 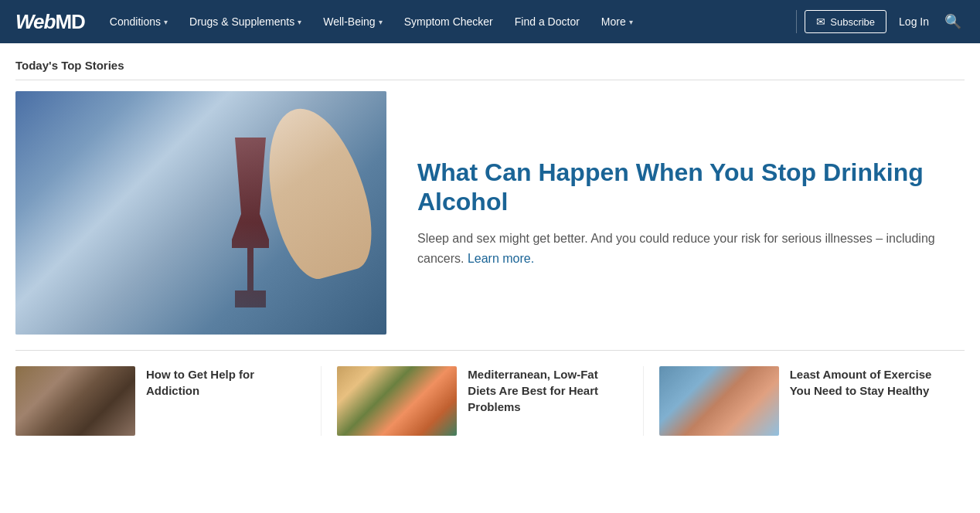 I want to click on nav-item-wellbeing: Well-Being ▾, so click(x=352, y=22).